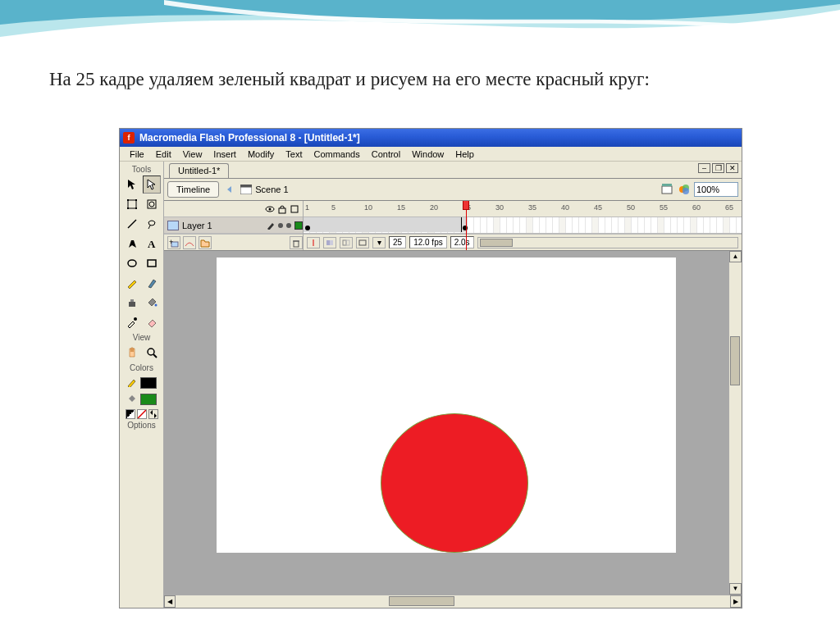  Describe the element at coordinates (732, 168) in the screenshot. I see `doc-close-btn: ✕` at that location.